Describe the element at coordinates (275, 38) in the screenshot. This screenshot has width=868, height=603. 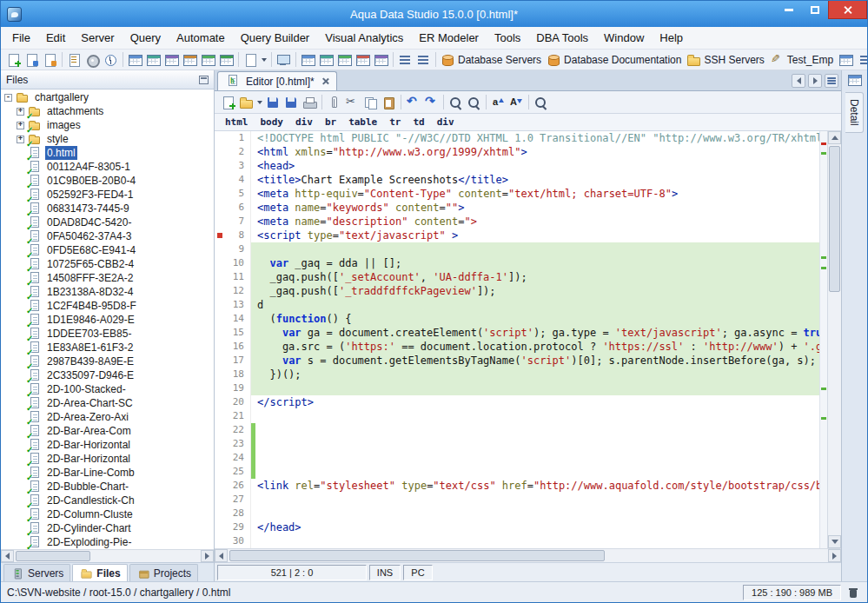
I see `menu-query-builder: Query Builder` at that location.